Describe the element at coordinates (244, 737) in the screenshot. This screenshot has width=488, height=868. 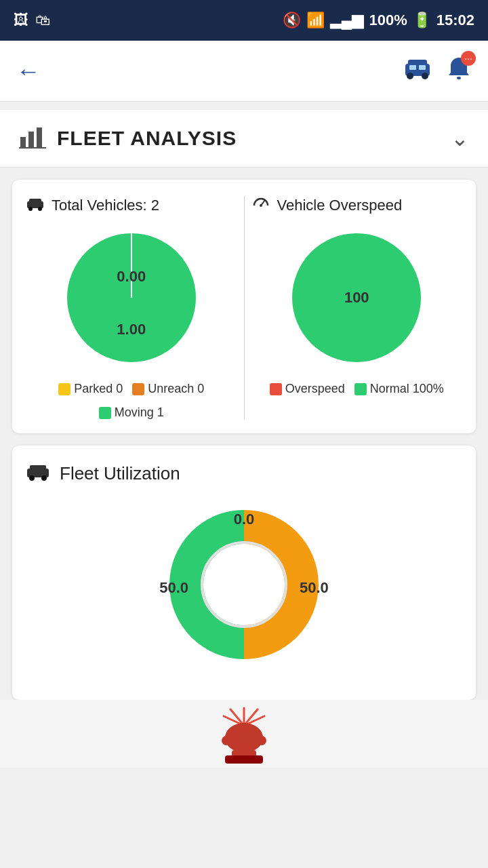
I see `alarm-bell` at that location.